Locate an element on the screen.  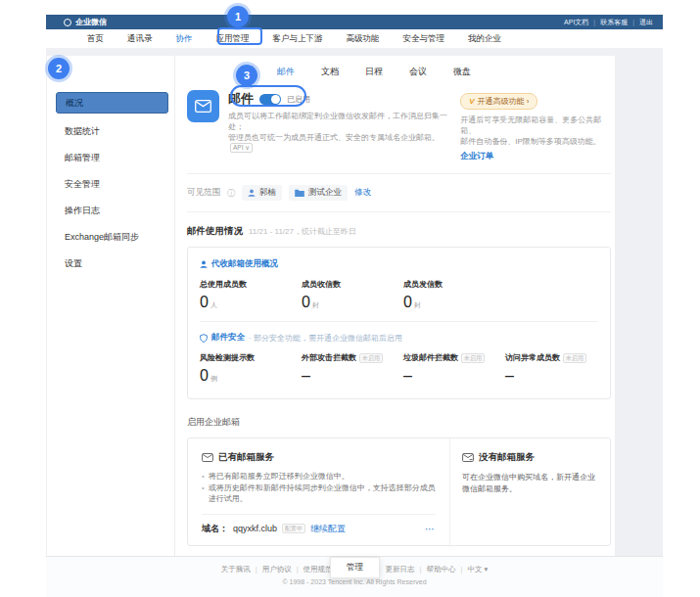
sidebar-item-mailbox-management: 邮箱管理 is located at coordinates (111, 159).